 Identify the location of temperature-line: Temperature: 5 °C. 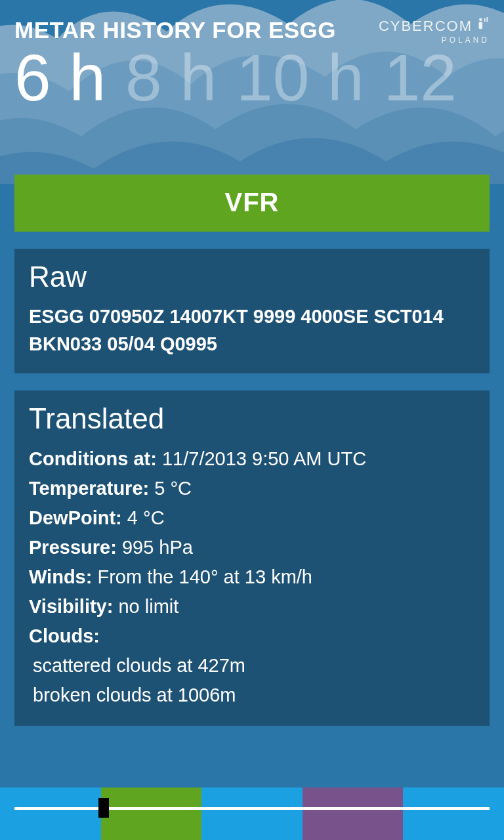
(252, 488).